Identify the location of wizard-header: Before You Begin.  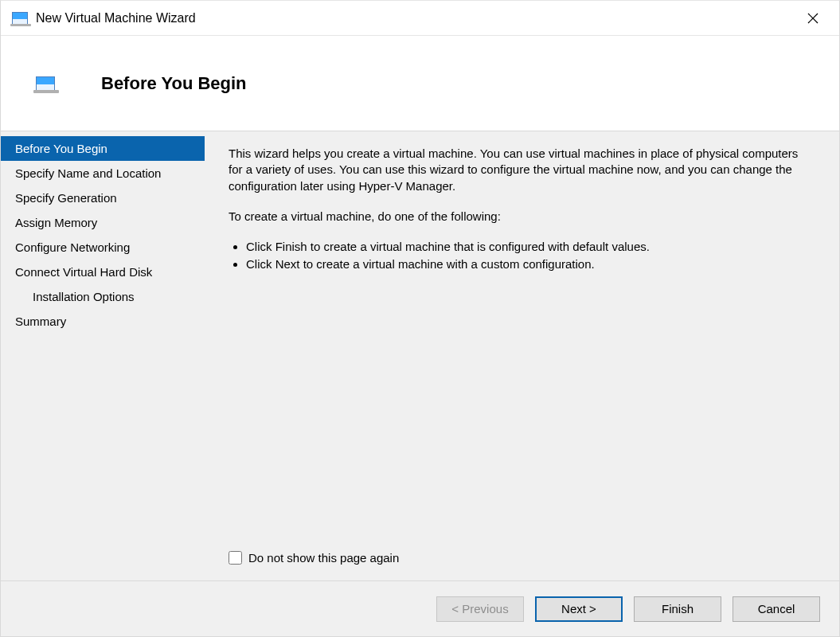
(420, 84).